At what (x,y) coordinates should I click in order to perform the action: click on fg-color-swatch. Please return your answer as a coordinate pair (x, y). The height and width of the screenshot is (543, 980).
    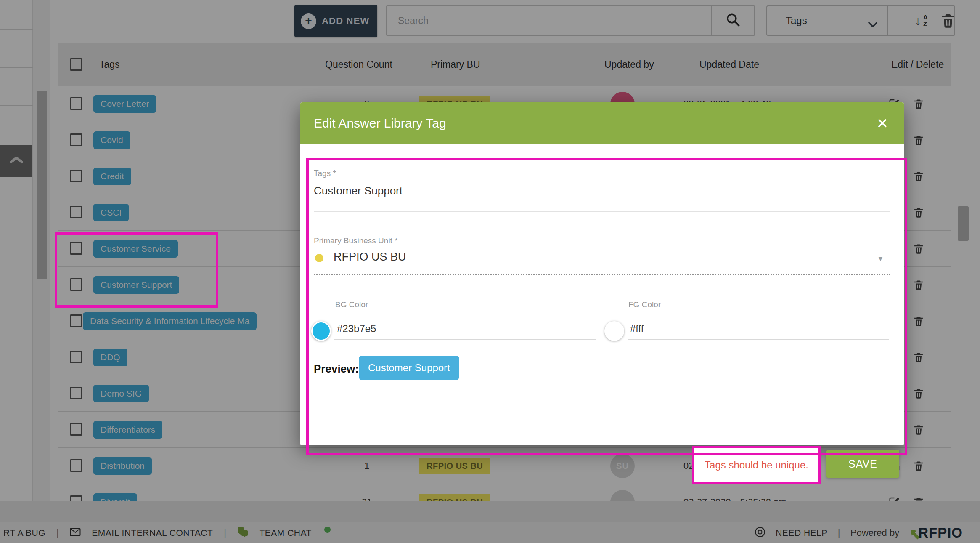
    Looking at the image, I should click on (614, 331).